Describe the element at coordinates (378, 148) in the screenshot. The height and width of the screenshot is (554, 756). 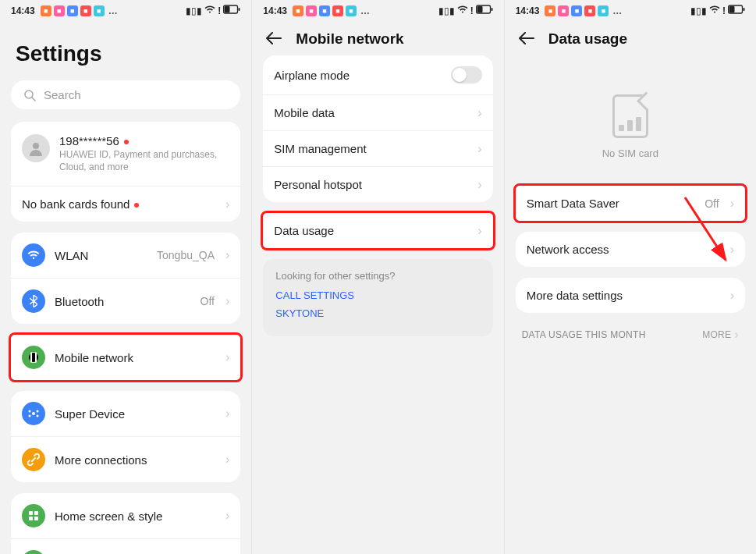
I see `sim-management-row: SIM management ›` at that location.